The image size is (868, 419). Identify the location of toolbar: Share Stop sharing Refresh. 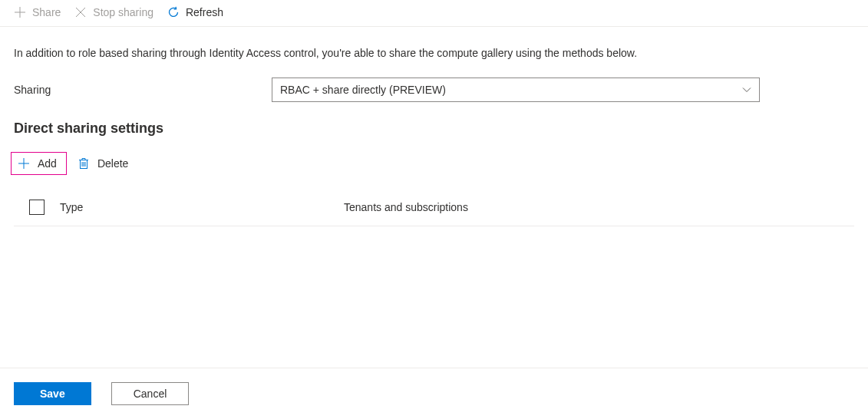
(434, 14).